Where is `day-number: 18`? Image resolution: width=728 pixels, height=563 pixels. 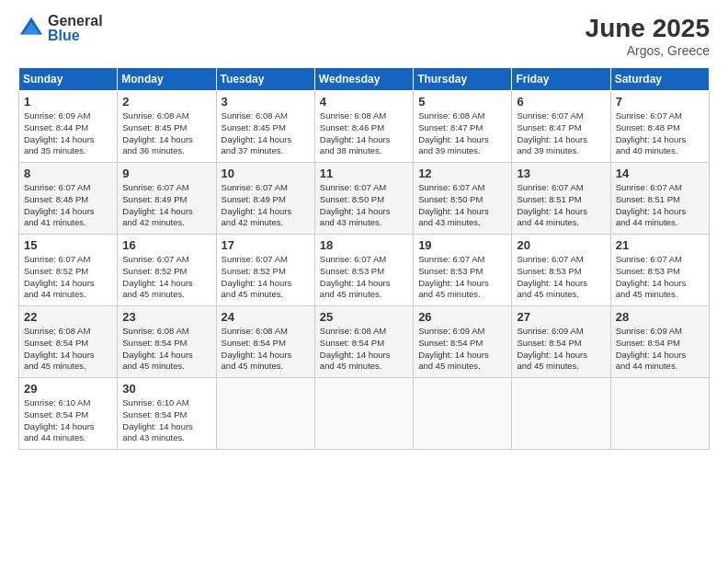
day-number: 18 is located at coordinates (364, 245).